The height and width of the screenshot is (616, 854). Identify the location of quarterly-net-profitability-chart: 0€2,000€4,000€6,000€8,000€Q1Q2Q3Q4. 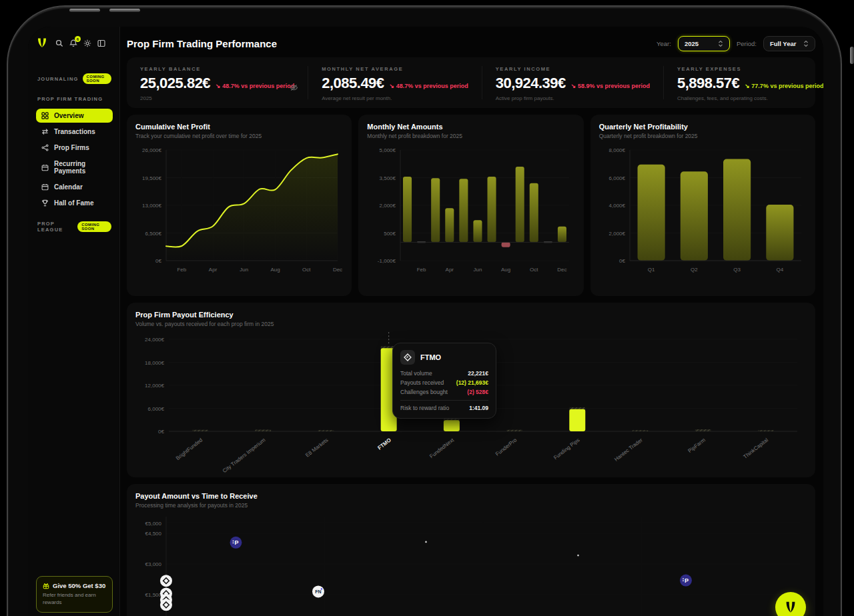
(703, 214).